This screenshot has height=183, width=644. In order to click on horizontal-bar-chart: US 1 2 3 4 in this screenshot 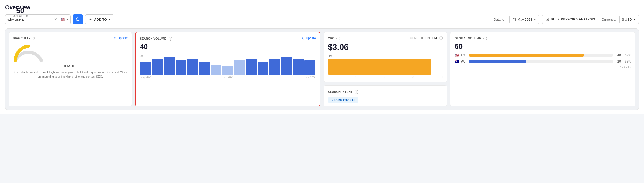, I will do `click(385, 66)`.